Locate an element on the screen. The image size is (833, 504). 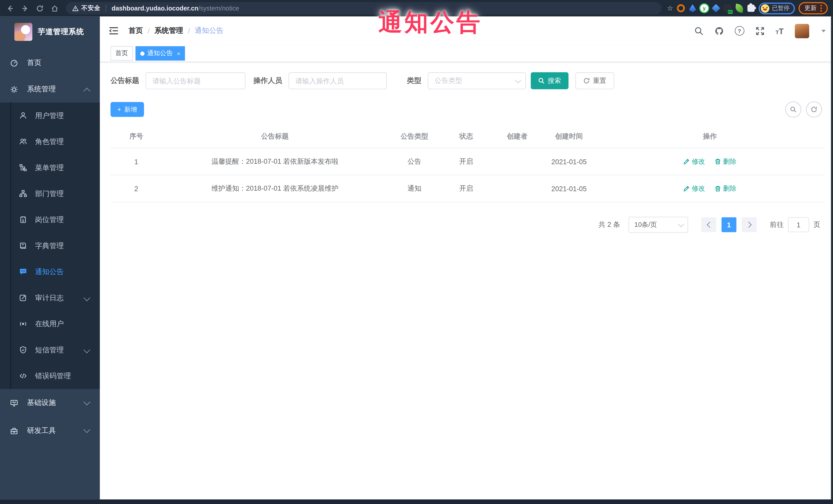
sidebar-item-system: 系统管理 is located at coordinates (50, 89).